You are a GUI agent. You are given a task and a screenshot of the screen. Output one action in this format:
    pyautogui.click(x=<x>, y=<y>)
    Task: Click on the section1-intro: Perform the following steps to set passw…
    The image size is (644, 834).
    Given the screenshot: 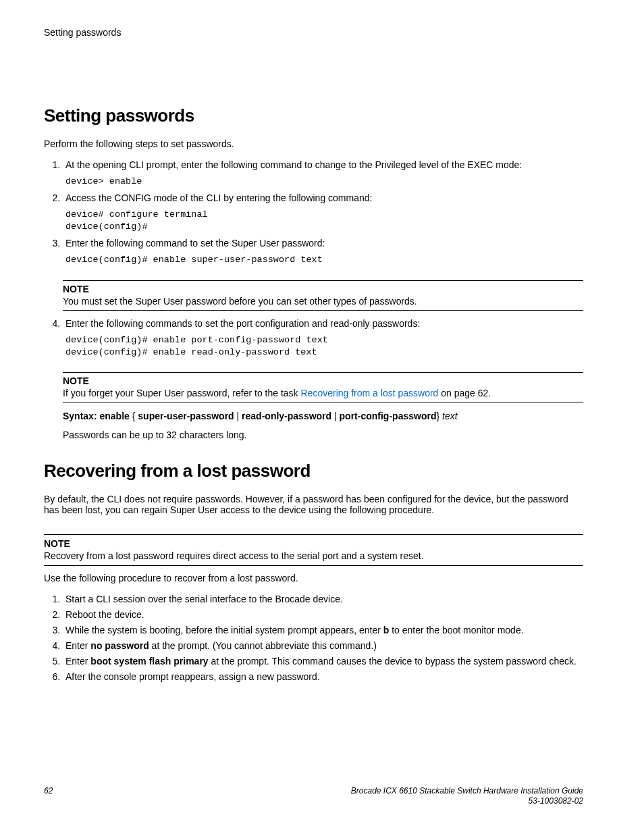 What is the action you would take?
    pyautogui.click(x=313, y=144)
    